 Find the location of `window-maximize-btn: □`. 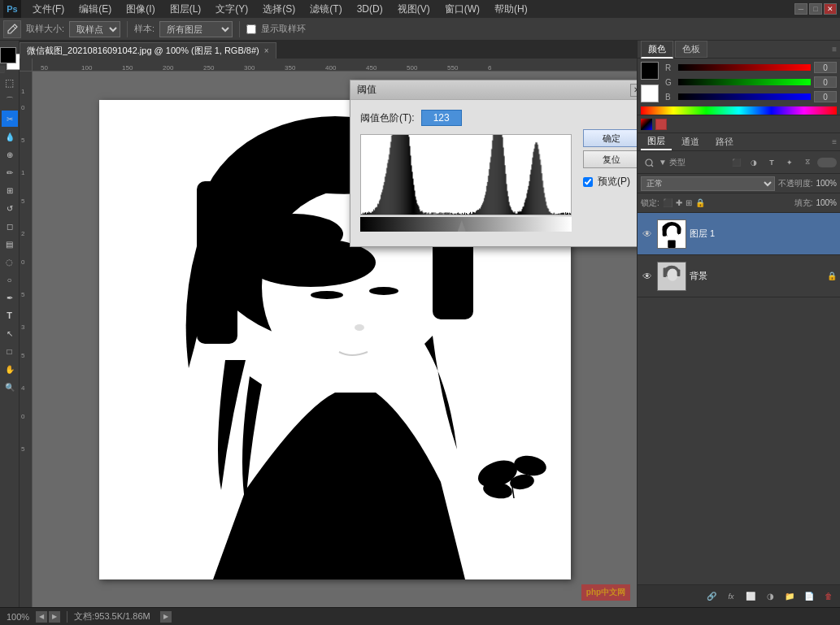

window-maximize-btn: □ is located at coordinates (816, 9).